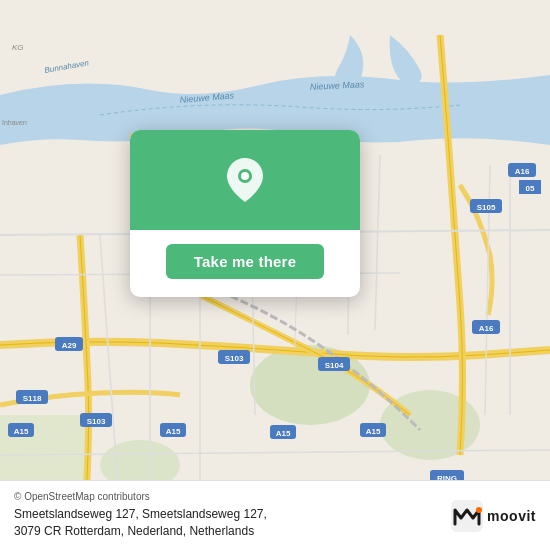  Describe the element at coordinates (467, 516) in the screenshot. I see `moovit-icon` at that location.